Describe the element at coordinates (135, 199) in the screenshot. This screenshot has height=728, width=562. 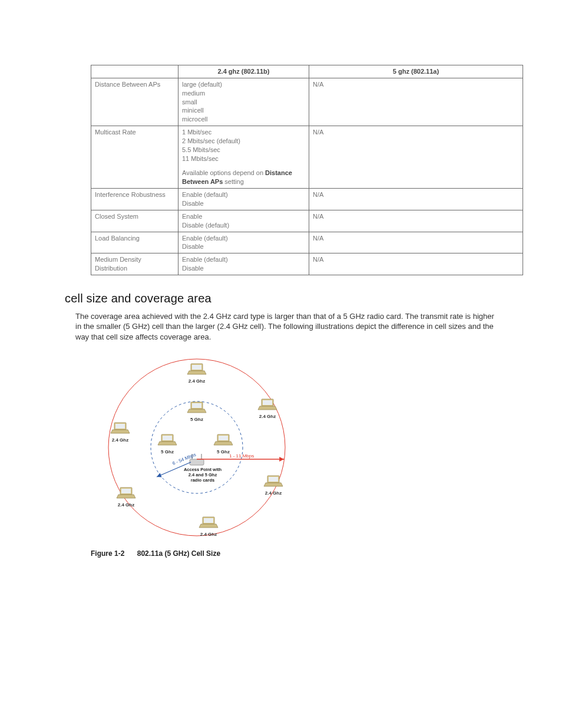
I see `row-name: Interference Robustness` at that location.